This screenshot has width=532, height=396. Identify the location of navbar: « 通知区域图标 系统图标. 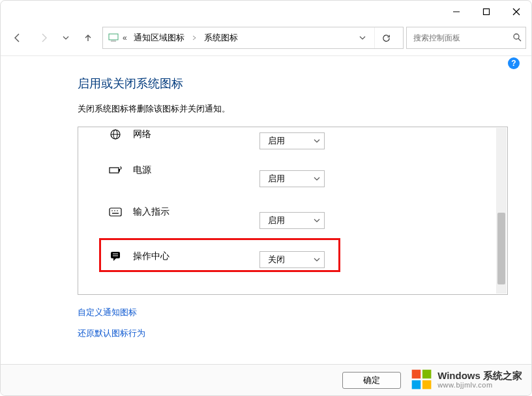
(266, 39).